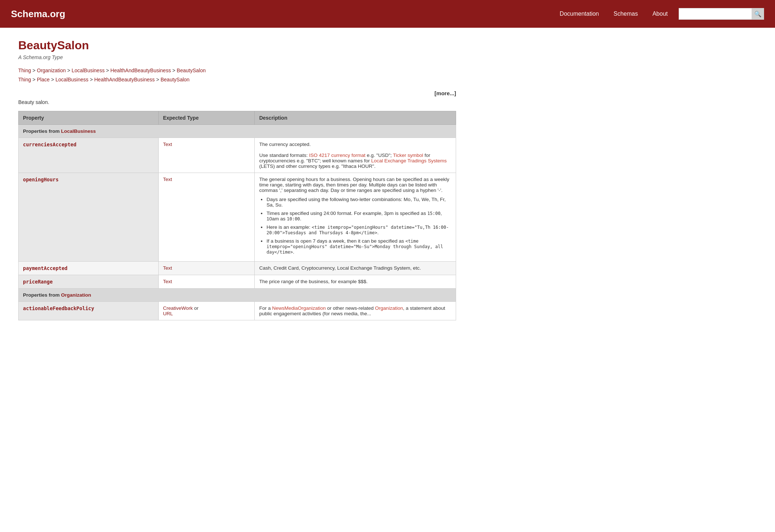 The height and width of the screenshot is (532, 775). I want to click on desc-price-range: The price range of the business, for exa…, so click(355, 282).